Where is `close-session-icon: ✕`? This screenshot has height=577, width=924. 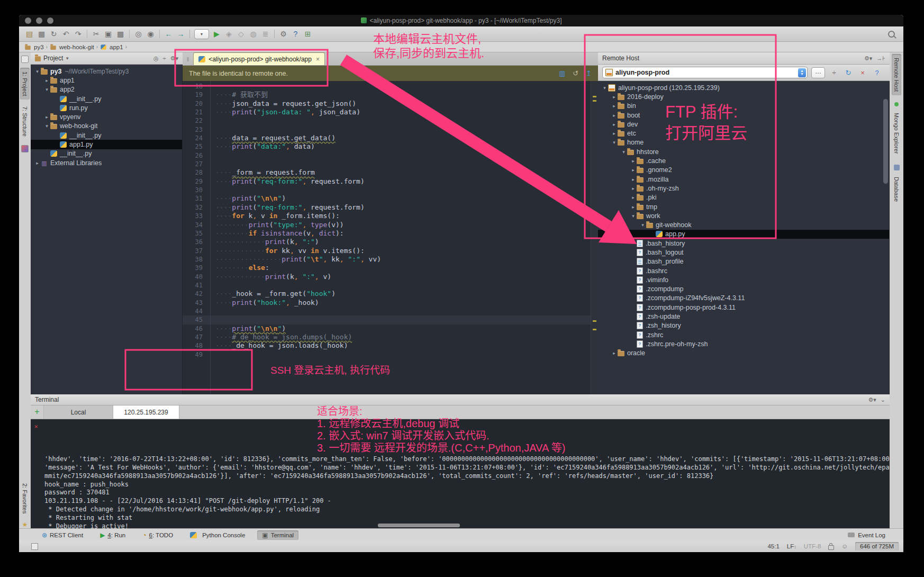 close-session-icon: ✕ is located at coordinates (36, 427).